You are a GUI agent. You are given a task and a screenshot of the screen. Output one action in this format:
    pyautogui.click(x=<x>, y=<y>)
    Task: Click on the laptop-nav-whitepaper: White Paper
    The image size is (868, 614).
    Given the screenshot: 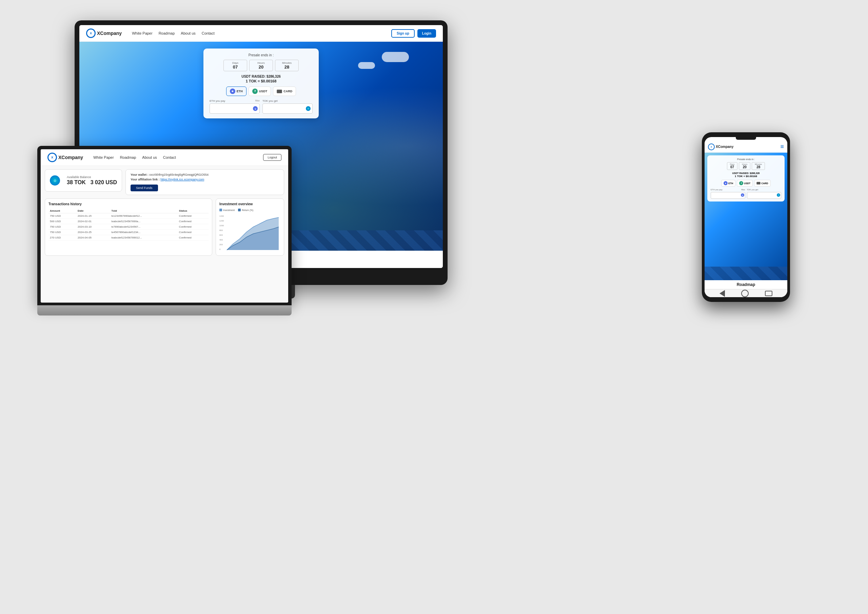 What is the action you would take?
    pyautogui.click(x=104, y=157)
    